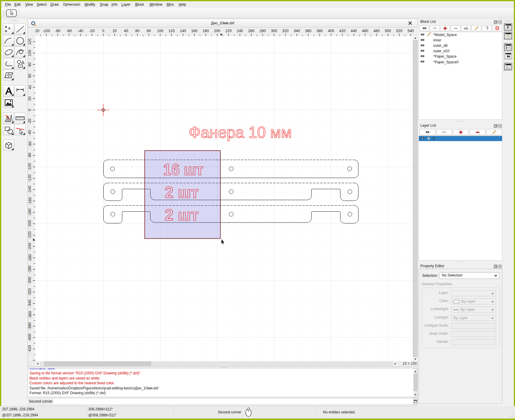  I want to click on svg-text: -180, so click(30, 213).